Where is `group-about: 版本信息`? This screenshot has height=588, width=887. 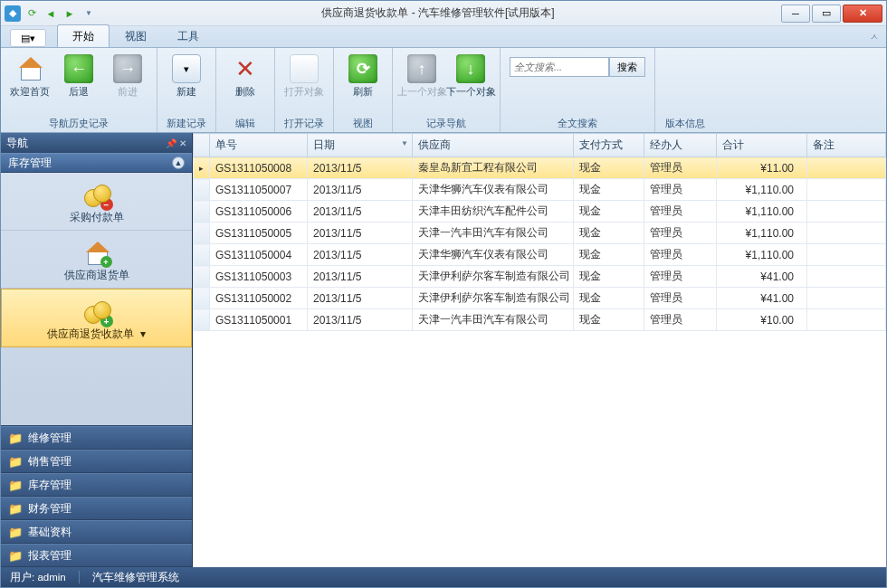 group-about: 版本信息 is located at coordinates (685, 123).